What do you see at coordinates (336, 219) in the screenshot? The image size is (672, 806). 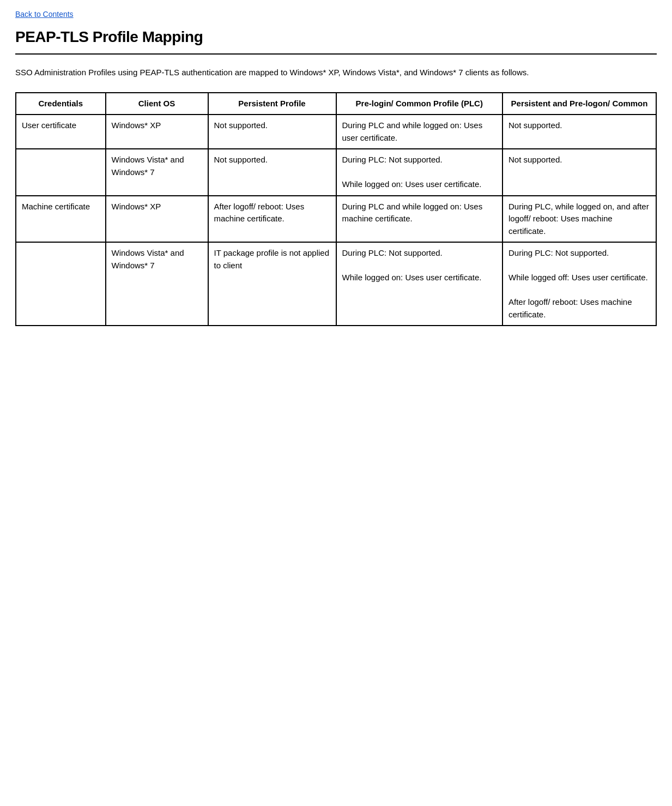 I see `table-row: Machine certificateWindows* XPAfter logo…` at bounding box center [336, 219].